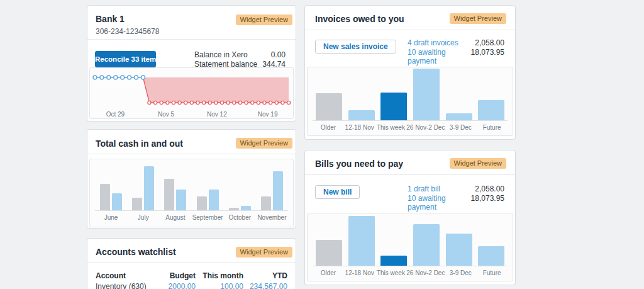 The image size is (644, 289). Describe the element at coordinates (360, 19) in the screenshot. I see `invoices-owed-title: Invoices owed to you` at that location.